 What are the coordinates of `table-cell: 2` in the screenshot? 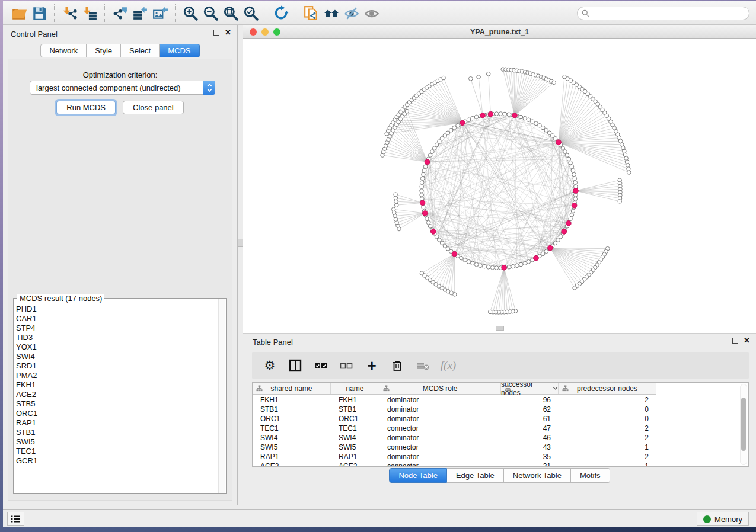 It's located at (607, 428).